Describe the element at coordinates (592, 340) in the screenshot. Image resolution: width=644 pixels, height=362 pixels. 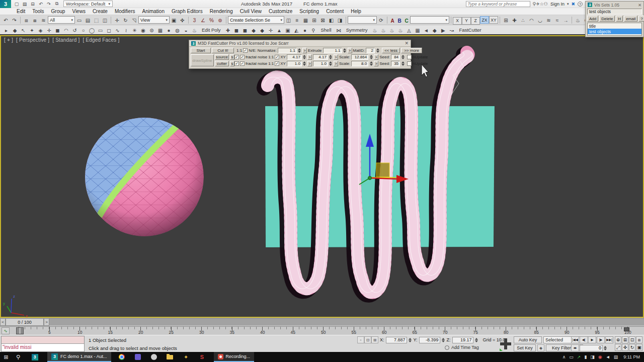
I see `play-button: ▶` at that location.